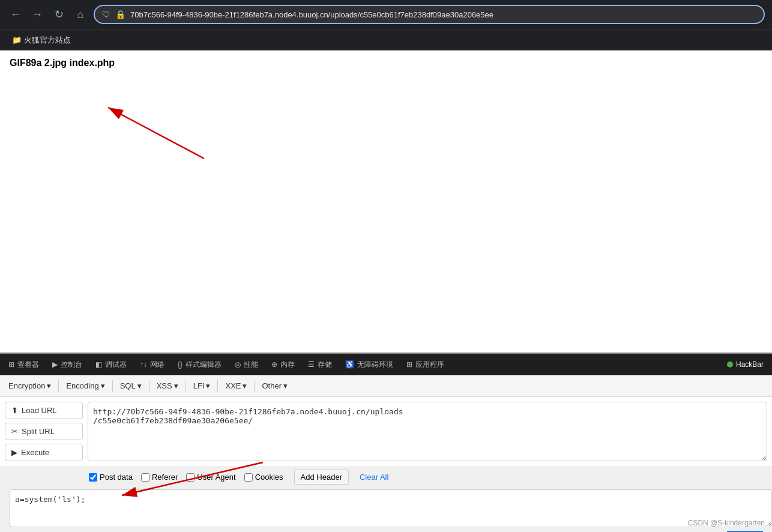 This screenshot has width=772, height=532. Describe the element at coordinates (41, 40) in the screenshot. I see `bookmark-item: 📁 火狐官方站点` at that location.